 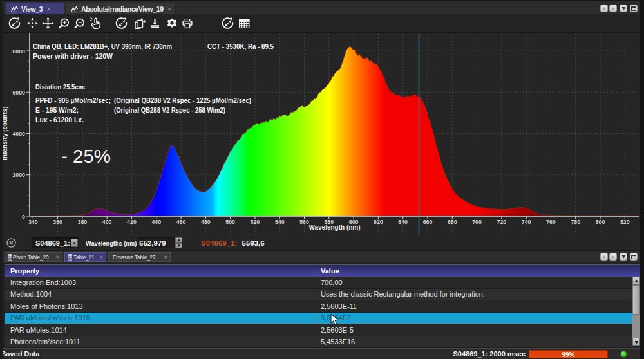 I want to click on maximize-table-icon, so click(x=634, y=257).